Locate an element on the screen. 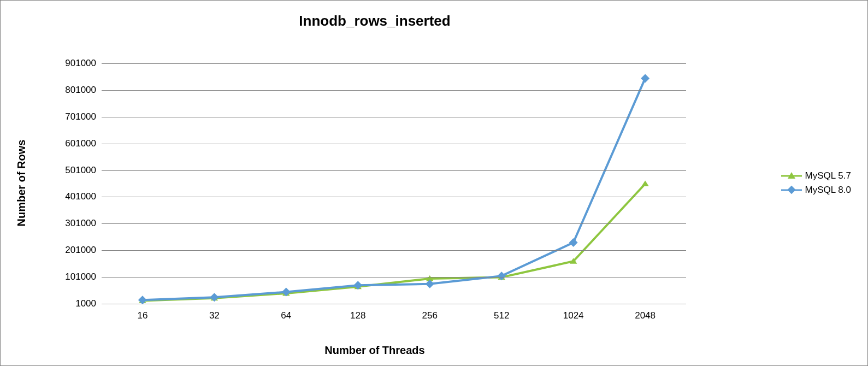 The height and width of the screenshot is (366, 868). x-tick-label: 1024 is located at coordinates (574, 316).